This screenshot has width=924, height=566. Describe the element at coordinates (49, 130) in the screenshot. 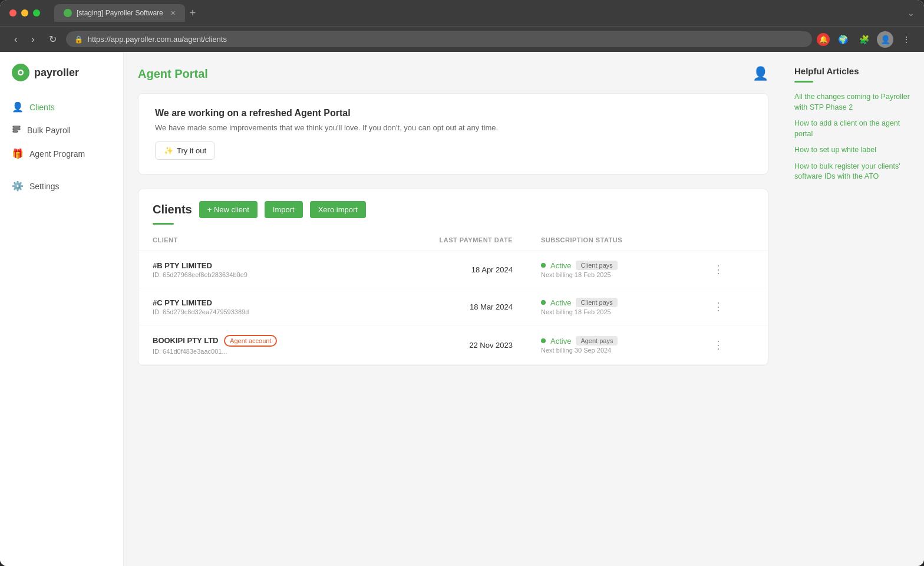

I see `sidebar-bulk-payroll-label: Bulk Payroll` at that location.